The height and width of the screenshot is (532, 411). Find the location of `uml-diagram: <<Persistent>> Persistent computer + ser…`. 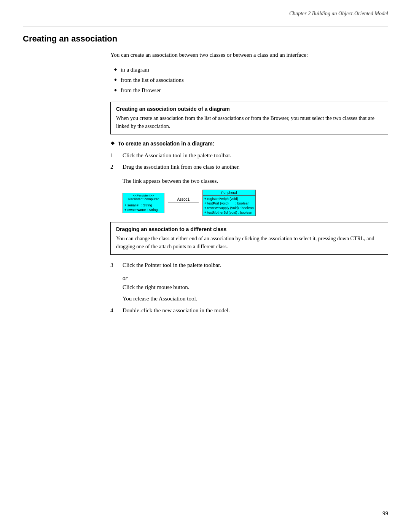

uml-diagram: <<Persistent>> Persistent computer + ser… is located at coordinates (189, 203).